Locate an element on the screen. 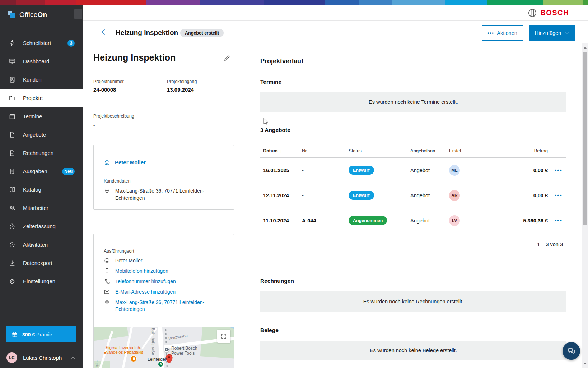 Image resolution: width=588 pixels, height=368 pixels. location-address-link: Max-Lang-Straße 36, 70771 Leinfelden-Ech… is located at coordinates (164, 306).